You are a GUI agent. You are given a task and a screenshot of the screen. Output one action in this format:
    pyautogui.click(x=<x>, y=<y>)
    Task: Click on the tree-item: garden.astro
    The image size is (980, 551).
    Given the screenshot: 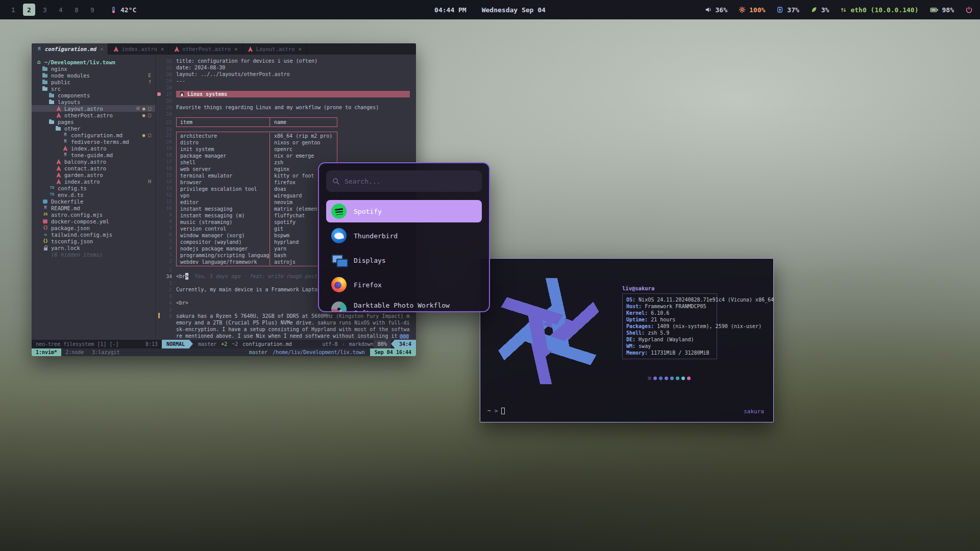 What is the action you would take?
    pyautogui.click(x=93, y=174)
    